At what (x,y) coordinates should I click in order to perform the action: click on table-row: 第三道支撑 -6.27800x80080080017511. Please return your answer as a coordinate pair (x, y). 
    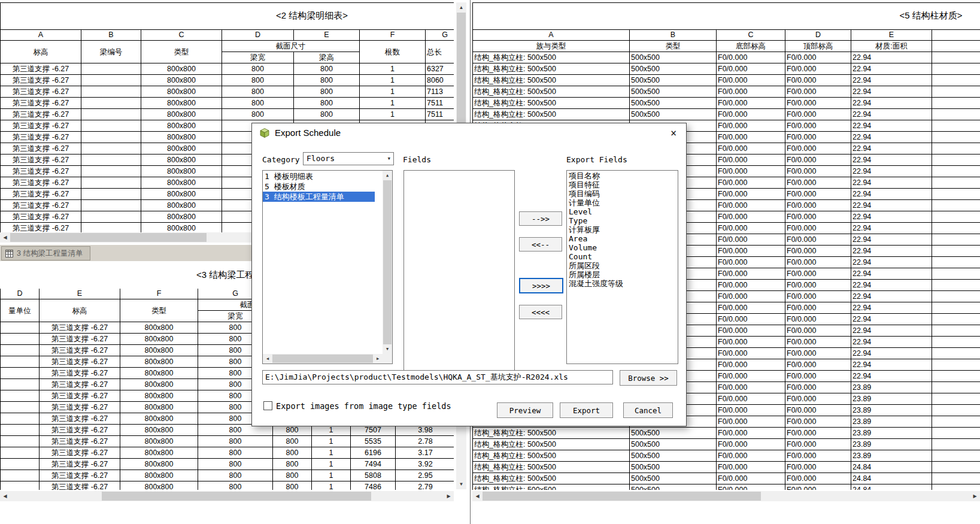
    Looking at the image, I should click on (227, 115).